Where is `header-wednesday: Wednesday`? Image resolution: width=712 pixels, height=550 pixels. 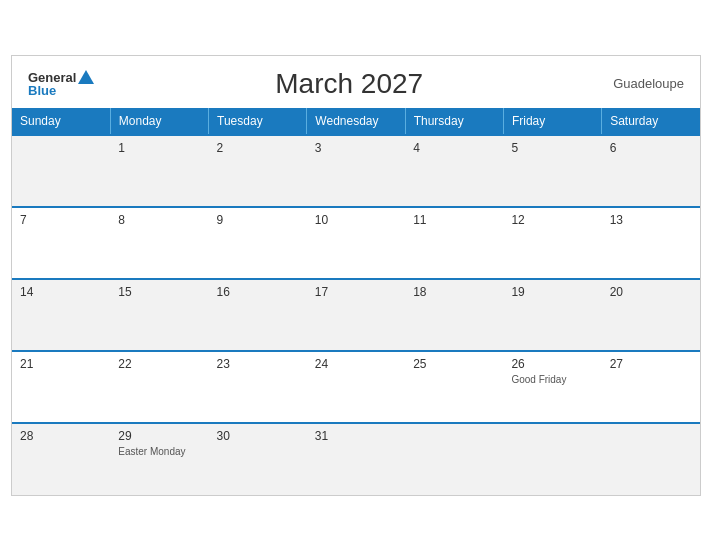 header-wednesday: Wednesday is located at coordinates (356, 122).